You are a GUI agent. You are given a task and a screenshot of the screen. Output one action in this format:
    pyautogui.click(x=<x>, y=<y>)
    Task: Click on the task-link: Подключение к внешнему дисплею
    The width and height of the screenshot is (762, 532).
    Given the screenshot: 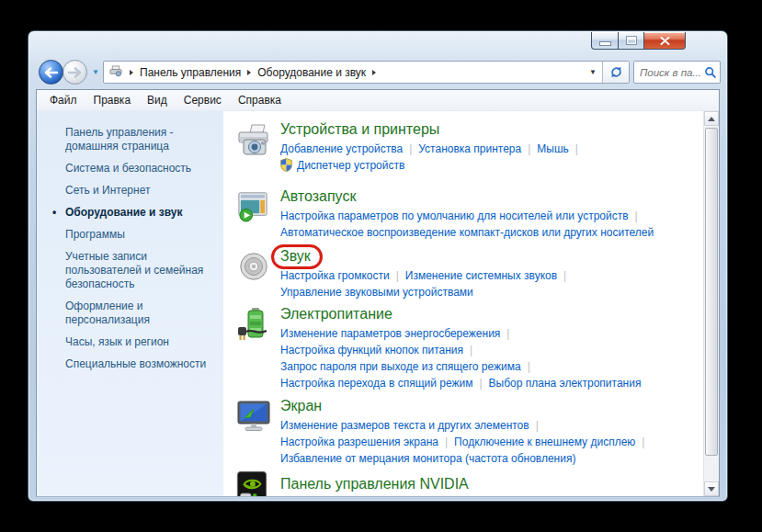 What is the action you would take?
    pyautogui.click(x=544, y=442)
    